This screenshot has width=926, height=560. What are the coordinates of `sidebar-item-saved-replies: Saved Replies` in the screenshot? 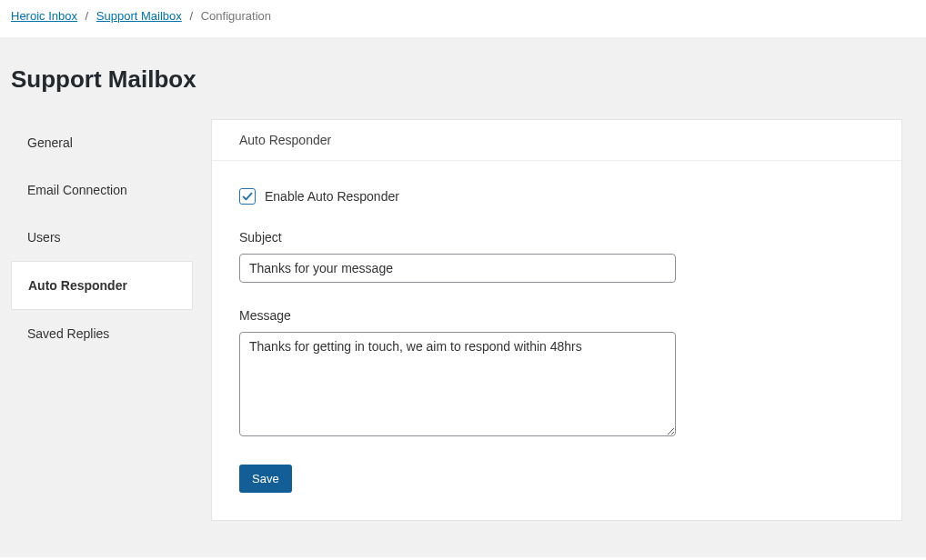 It's located at (102, 334).